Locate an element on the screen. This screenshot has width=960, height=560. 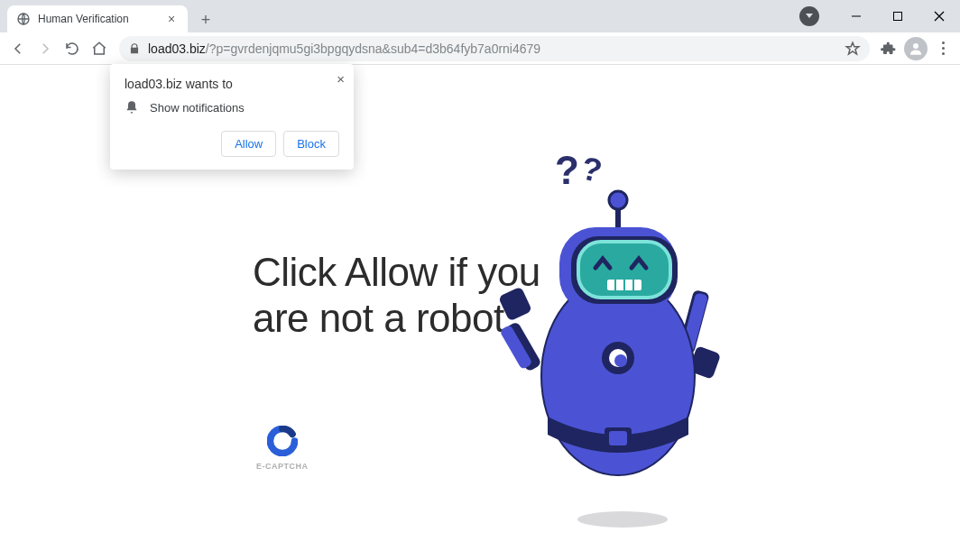
popup-request-row: Show notifications is located at coordinates (232, 107).